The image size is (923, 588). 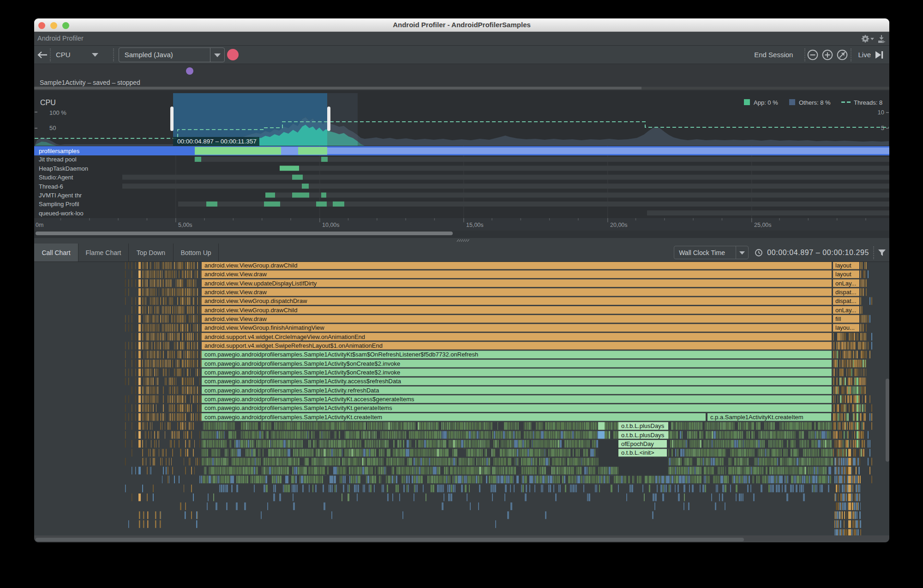 I want to click on svg-text: JVMTI Agent thr, so click(x=60, y=196).